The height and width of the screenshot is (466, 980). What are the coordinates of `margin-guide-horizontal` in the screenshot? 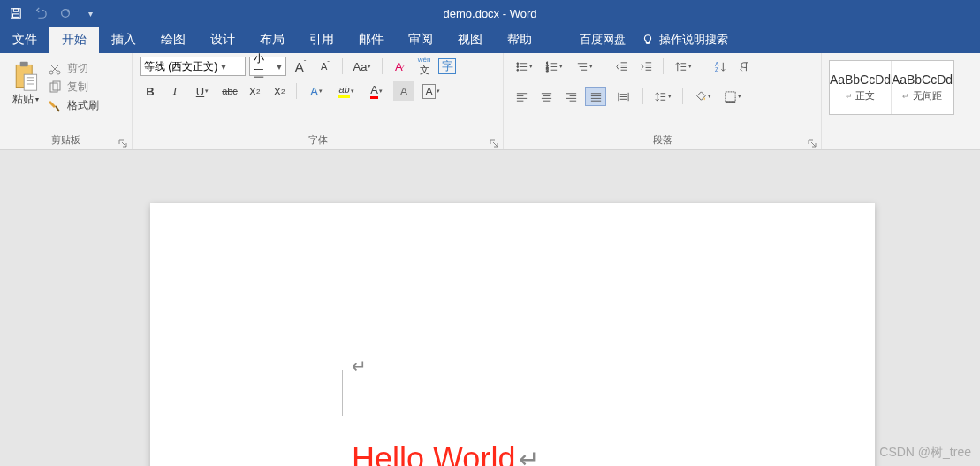 It's located at (325, 416).